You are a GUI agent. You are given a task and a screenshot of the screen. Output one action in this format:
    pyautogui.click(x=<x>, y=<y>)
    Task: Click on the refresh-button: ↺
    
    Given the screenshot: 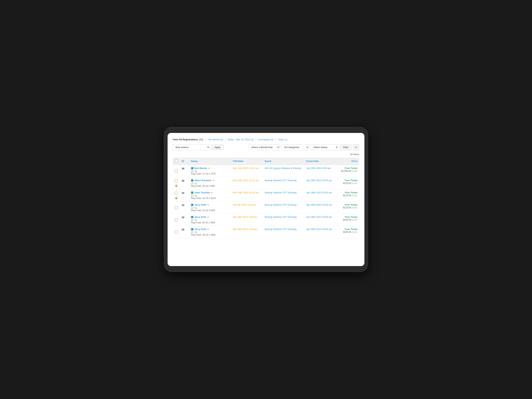 What is the action you would take?
    pyautogui.click(x=356, y=147)
    